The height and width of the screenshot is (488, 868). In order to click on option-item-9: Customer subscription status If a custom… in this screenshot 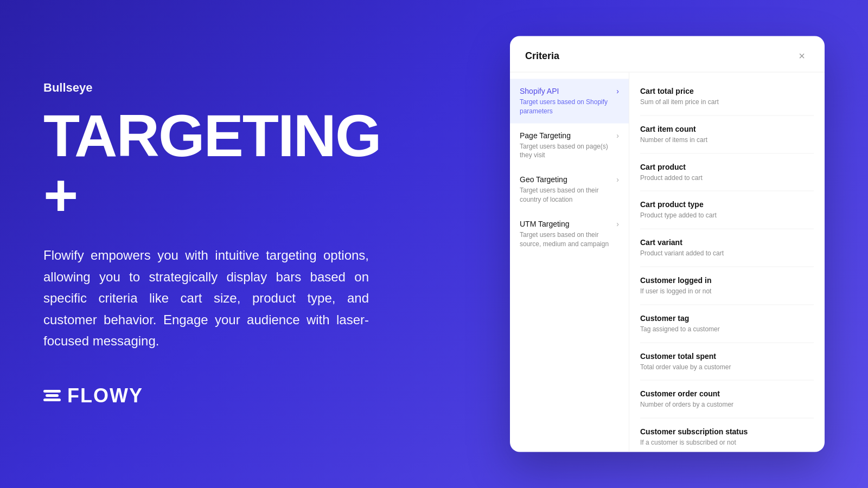, I will do `click(727, 435)`.